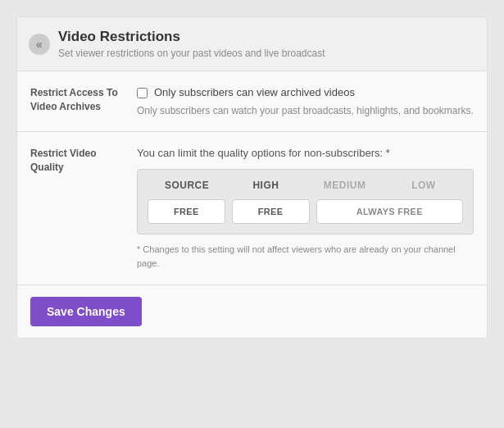 The width and height of the screenshot is (504, 428). Describe the element at coordinates (252, 44) in the screenshot. I see `panel-header: « Video Restrictions Set viewer restrict…` at that location.